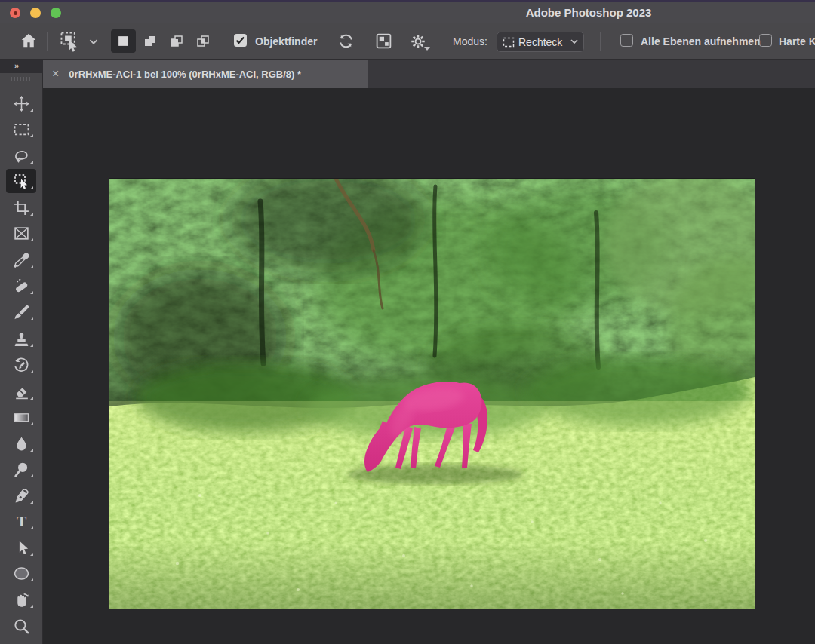 The height and width of the screenshot is (644, 815). I want to click on subtract-from-selection-mode-button, so click(177, 41).